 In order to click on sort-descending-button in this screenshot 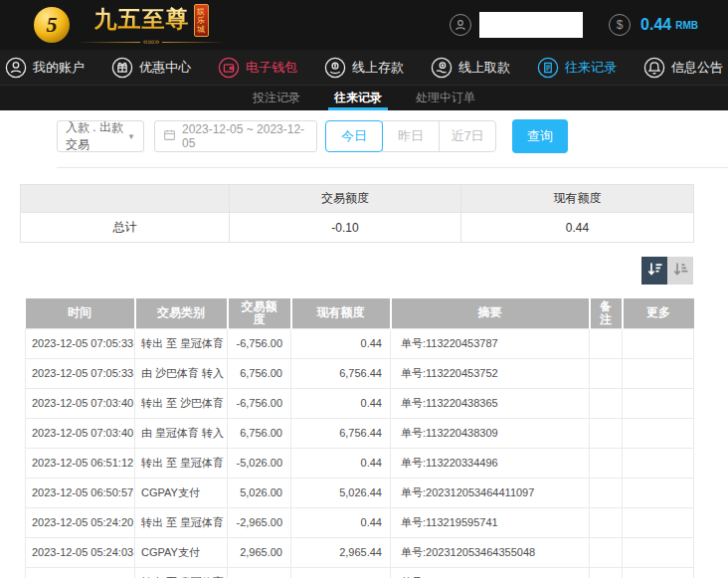, I will do `click(654, 271)`.